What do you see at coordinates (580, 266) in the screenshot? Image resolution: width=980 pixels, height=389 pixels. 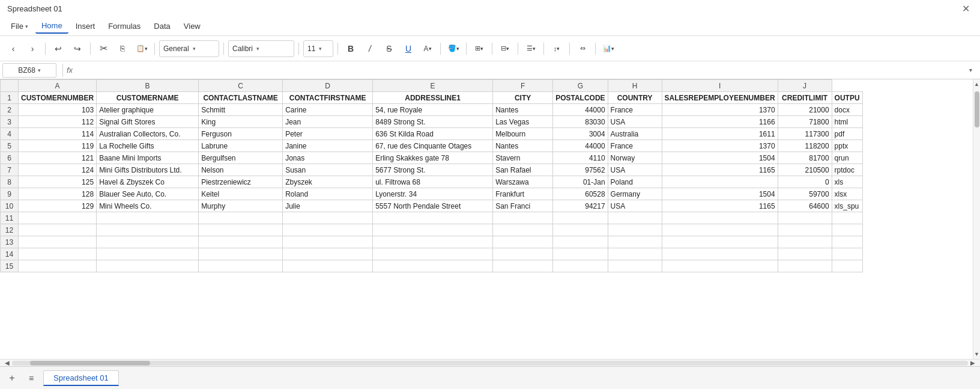 I see `cell-r15-c6` at bounding box center [580, 266].